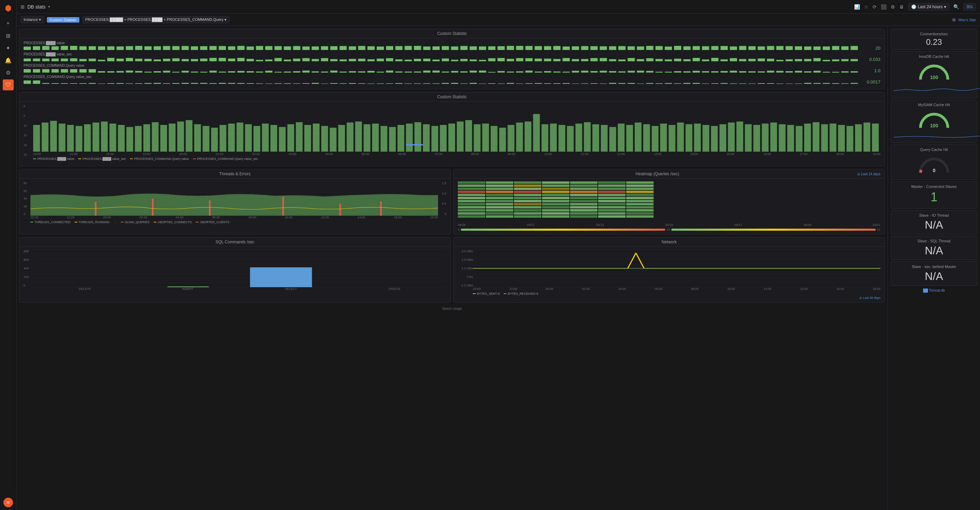  Describe the element at coordinates (902, 7) in the screenshot. I see `tv-icon: 🖥` at that location.